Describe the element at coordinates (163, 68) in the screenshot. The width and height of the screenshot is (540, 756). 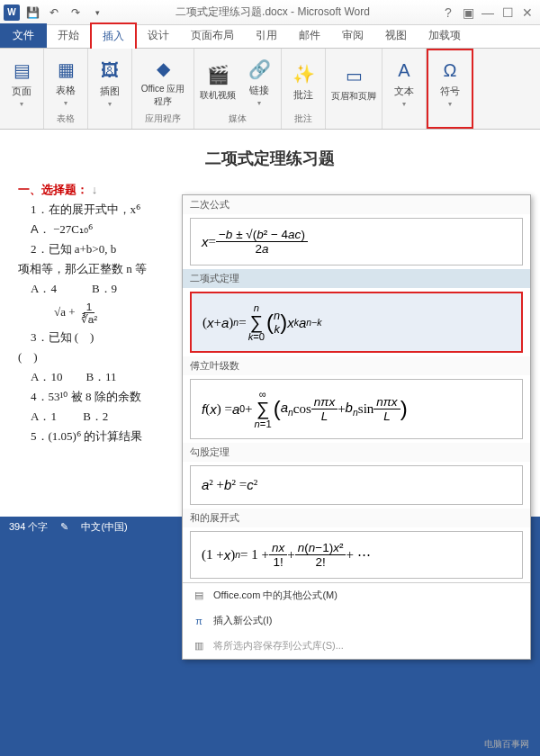
I see `apps-icon: ◆` at that location.